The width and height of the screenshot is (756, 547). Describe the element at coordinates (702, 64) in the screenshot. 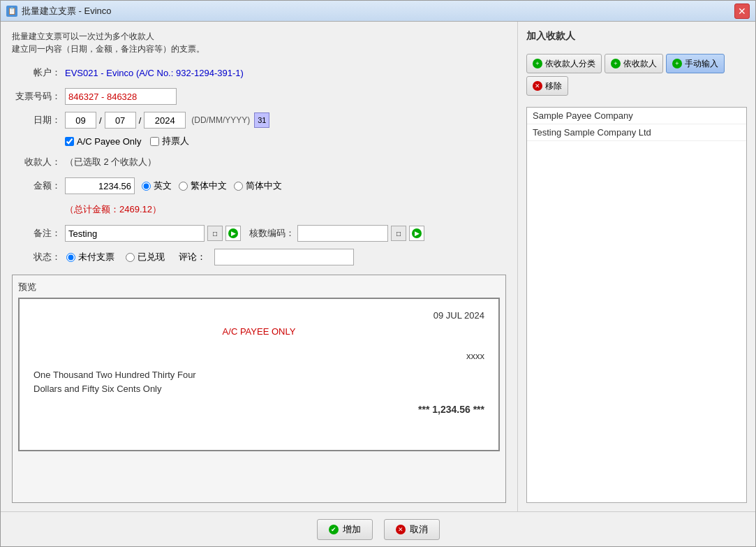

I see `manual-label: 手动输入` at that location.